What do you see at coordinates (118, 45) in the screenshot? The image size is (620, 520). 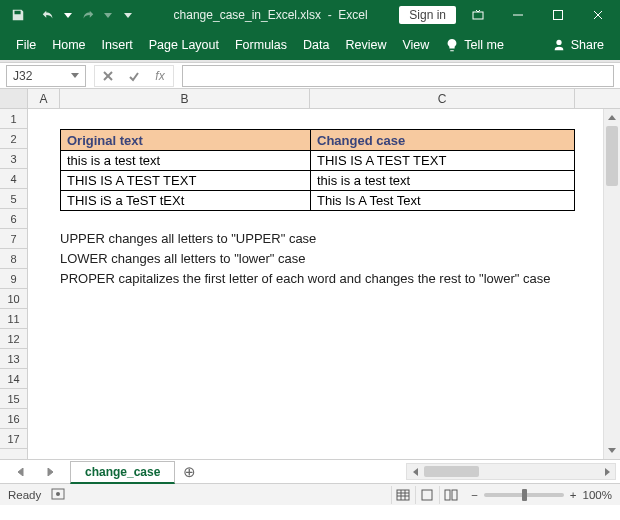 I see `tab-insert: Insert` at bounding box center [118, 45].